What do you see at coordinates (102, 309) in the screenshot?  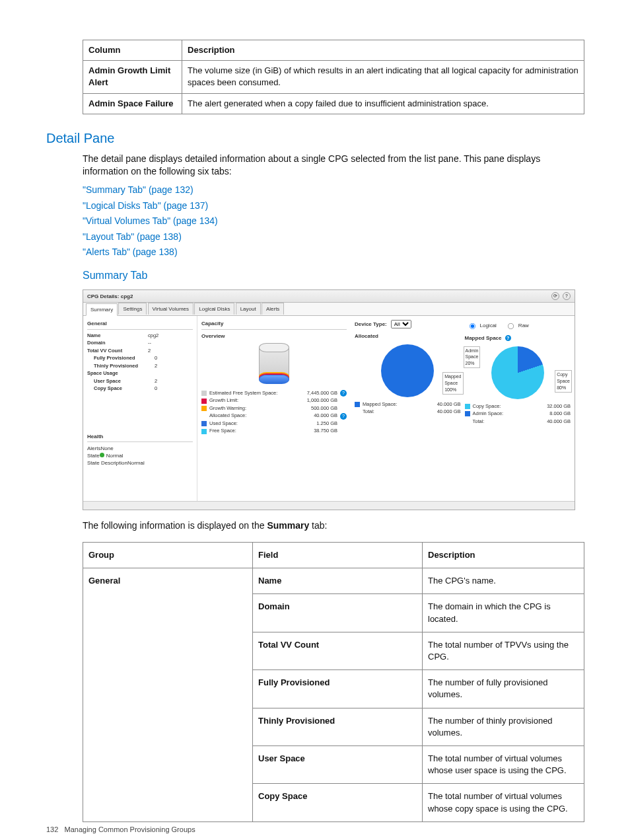 I see `tab-summary: Summary` at bounding box center [102, 309].